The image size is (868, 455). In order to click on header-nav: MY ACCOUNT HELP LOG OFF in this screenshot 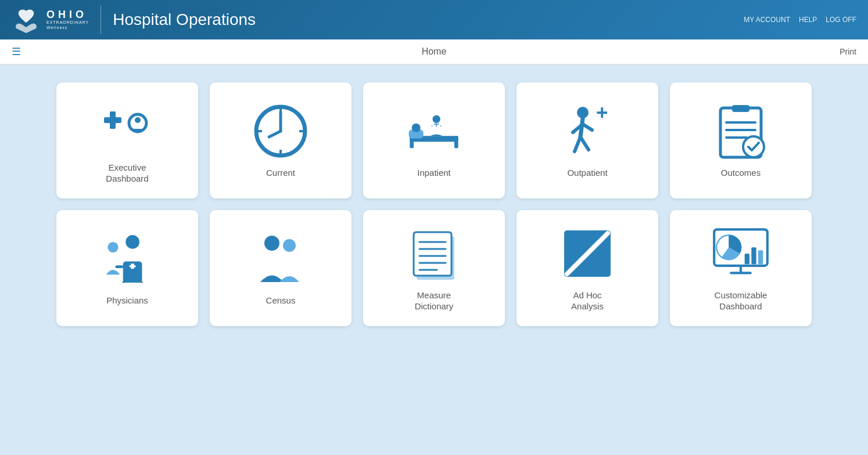, I will do `click(800, 20)`.